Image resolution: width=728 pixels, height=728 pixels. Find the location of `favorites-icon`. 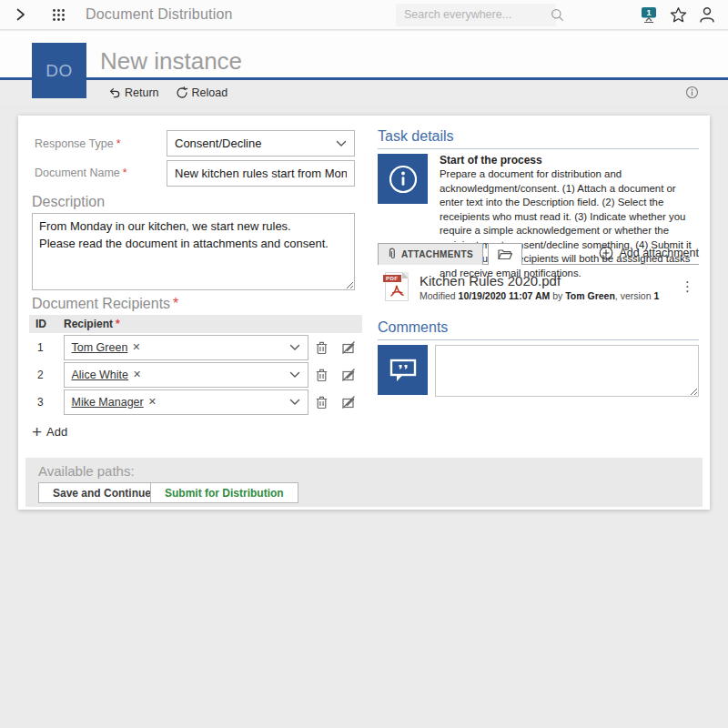

favorites-icon is located at coordinates (679, 15).